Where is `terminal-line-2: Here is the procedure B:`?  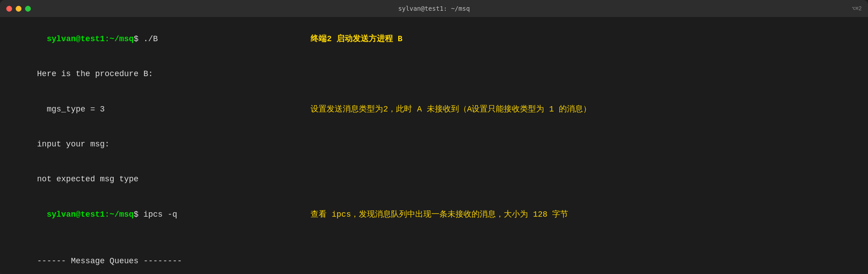 terminal-line-2: Here is the procedure B: is located at coordinates (434, 74).